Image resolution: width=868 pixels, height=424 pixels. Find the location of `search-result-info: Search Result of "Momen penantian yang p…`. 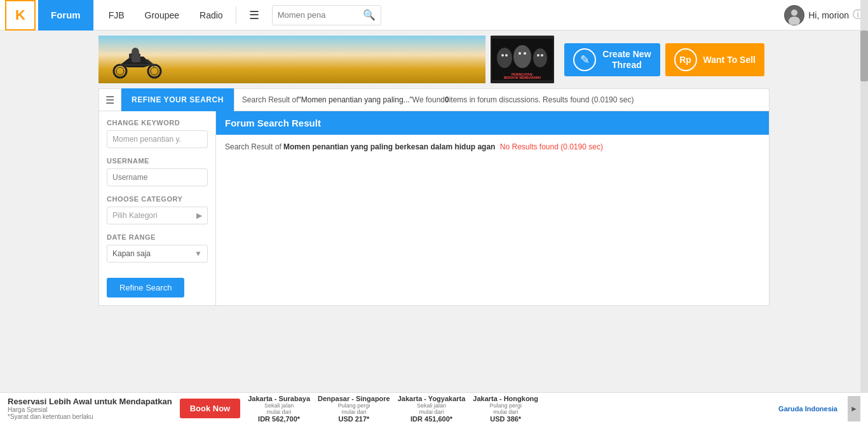

search-result-info: Search Result of "Momen penantian yang p… is located at coordinates (502, 100).